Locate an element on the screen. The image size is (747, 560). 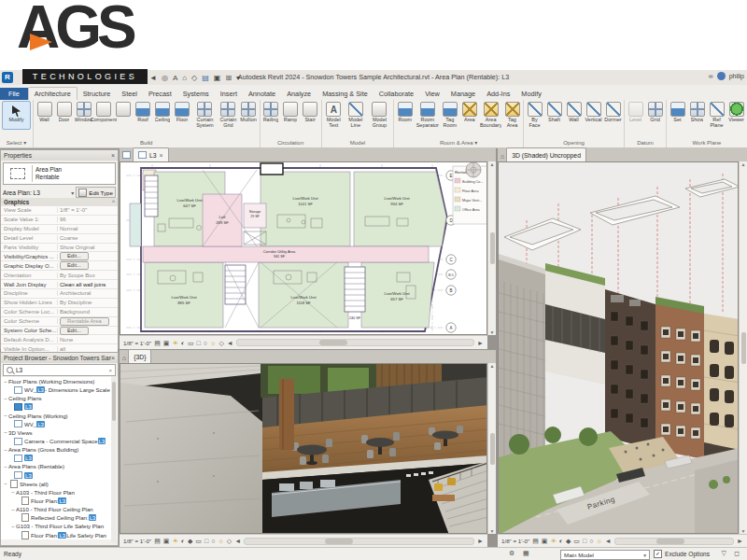
room-separator-button: Room Separator is located at coordinates (428, 114).